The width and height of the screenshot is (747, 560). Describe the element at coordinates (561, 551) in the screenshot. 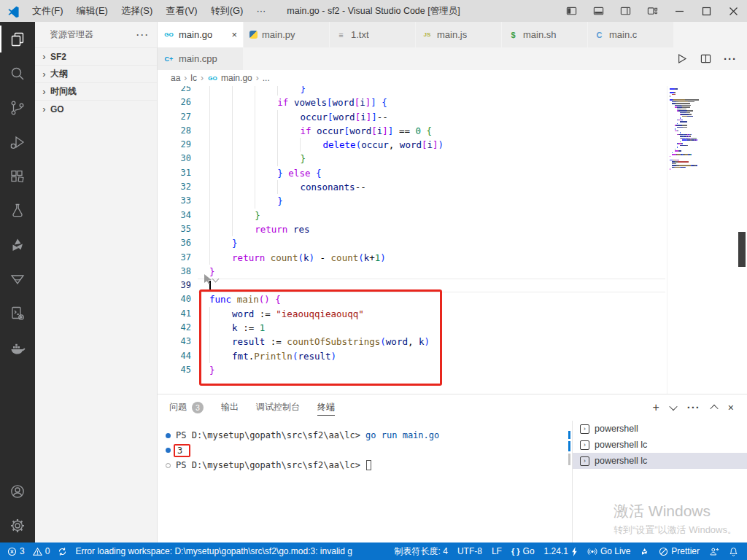

I see `status-item-1-24-1: 1.24.1` at that location.